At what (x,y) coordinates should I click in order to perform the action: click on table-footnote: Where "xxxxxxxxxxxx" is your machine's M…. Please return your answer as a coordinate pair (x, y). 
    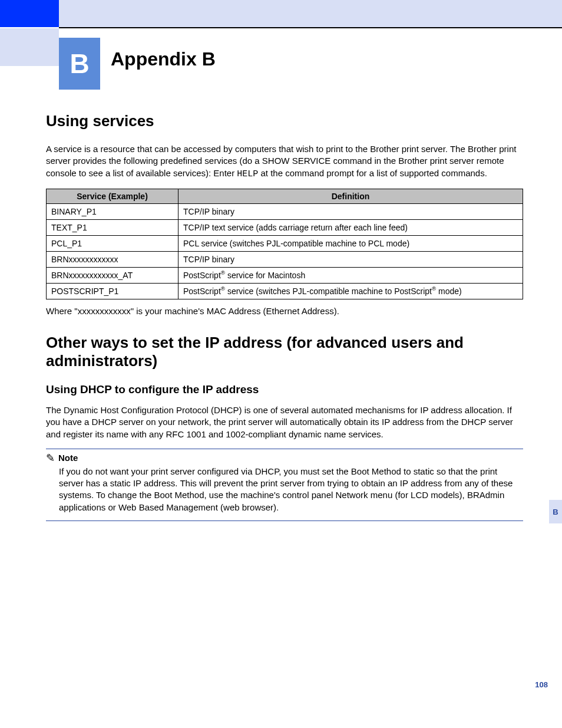
    Looking at the image, I should click on (285, 311).